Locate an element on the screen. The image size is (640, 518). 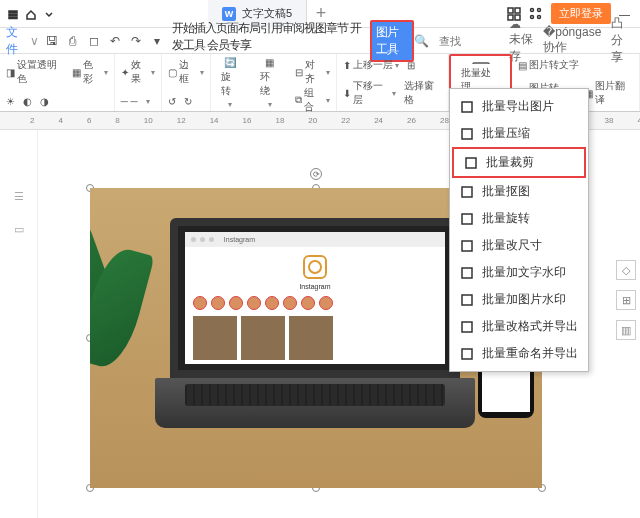
quick-access: 🖫 ⎙ ◻ ↶ ↷ ▾ is located at coordinates (104, 41).